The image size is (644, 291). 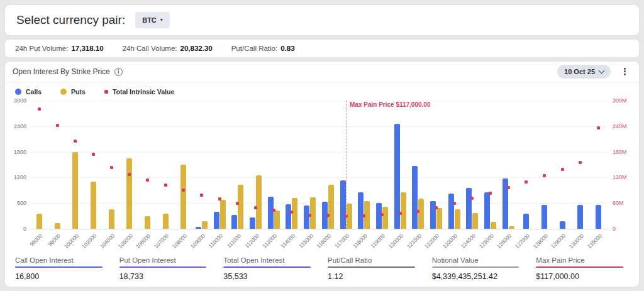 I want to click on legend-item-total-intrinsic-value: Total Intrinsic Value, so click(x=140, y=92).